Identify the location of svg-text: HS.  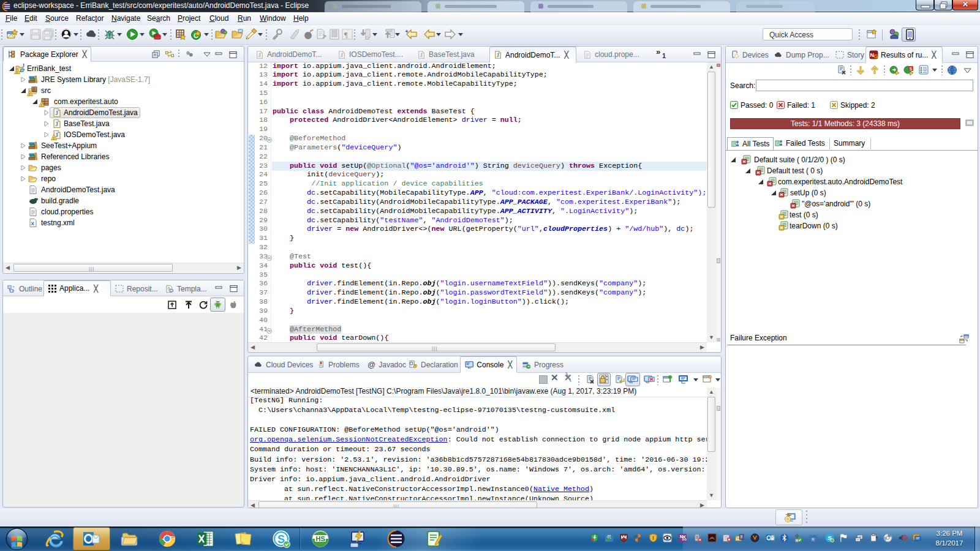
(321, 539).